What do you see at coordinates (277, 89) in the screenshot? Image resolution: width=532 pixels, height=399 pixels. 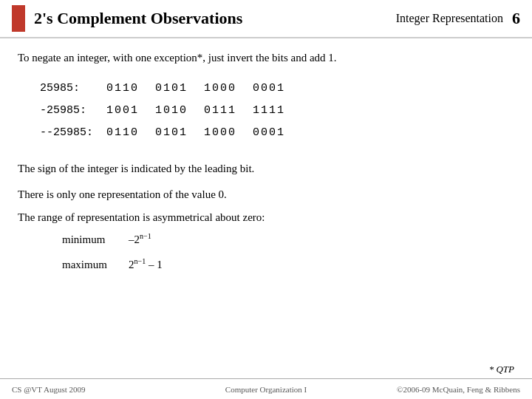 I see `code-row-1: 25985: 0110 0101 1000 0001` at bounding box center [277, 89].